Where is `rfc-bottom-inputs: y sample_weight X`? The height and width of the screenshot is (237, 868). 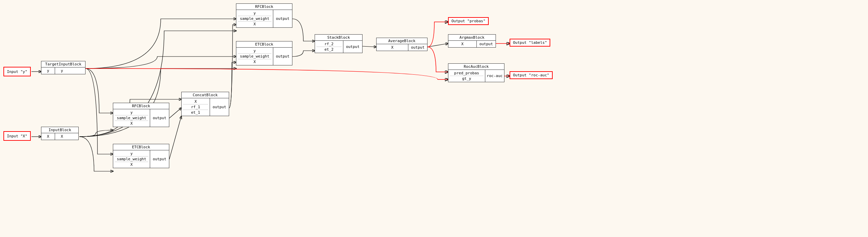
rfc-bottom-inputs: y sample_weight X is located at coordinates (132, 118).